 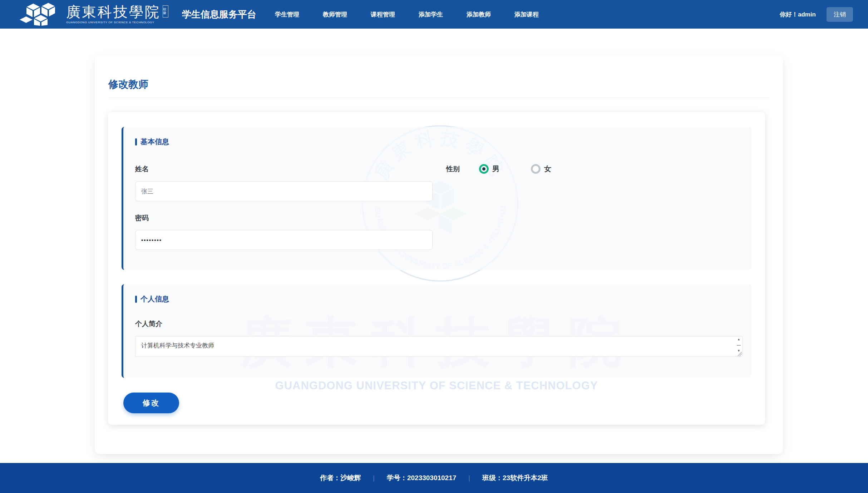 I want to click on footer-student-id: 学号：2023303010217, so click(x=421, y=478).